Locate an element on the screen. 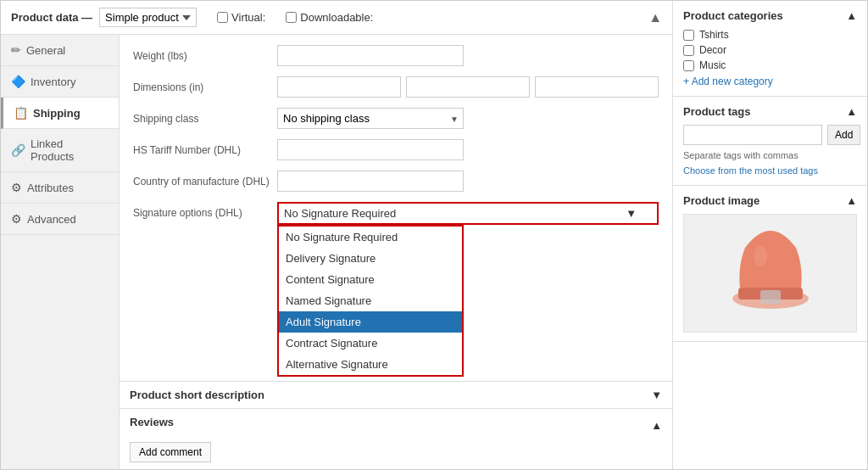 The width and height of the screenshot is (868, 470). downloadable-label: Downloadable: is located at coordinates (329, 17).